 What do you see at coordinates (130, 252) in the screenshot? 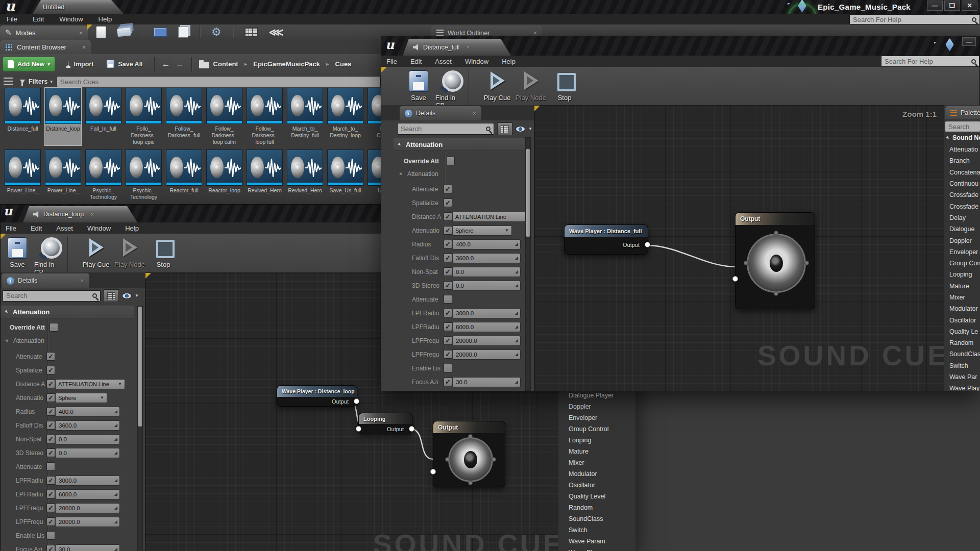
I see `play-node-button: Play Node` at bounding box center [130, 252].